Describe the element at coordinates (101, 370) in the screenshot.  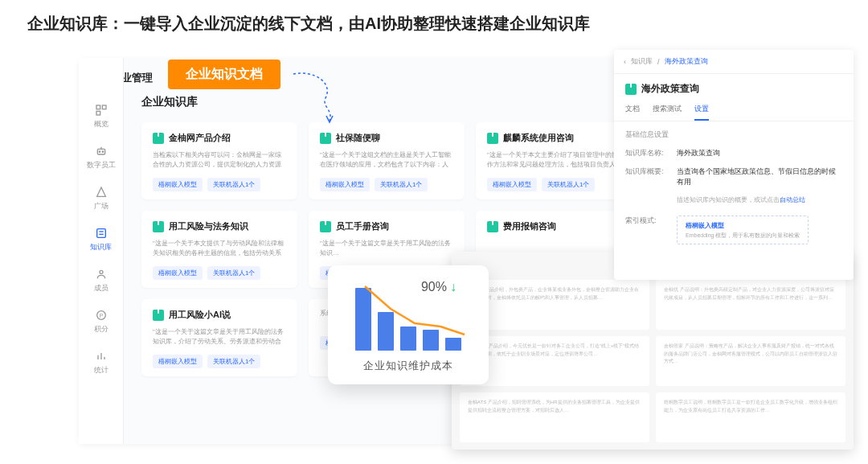
I see `sidebar-label: 统计` at that location.